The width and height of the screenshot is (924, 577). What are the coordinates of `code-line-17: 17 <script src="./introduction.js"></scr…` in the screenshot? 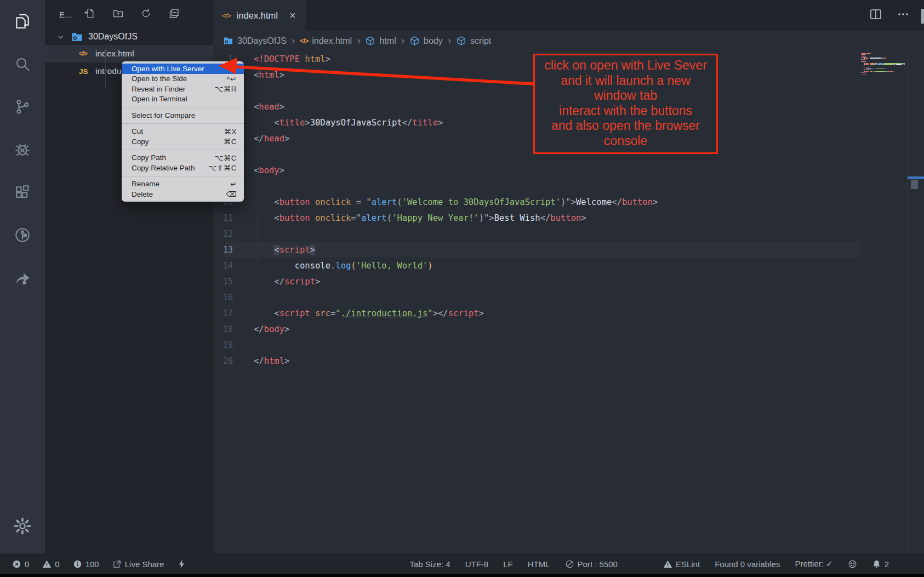 It's located at (569, 313).